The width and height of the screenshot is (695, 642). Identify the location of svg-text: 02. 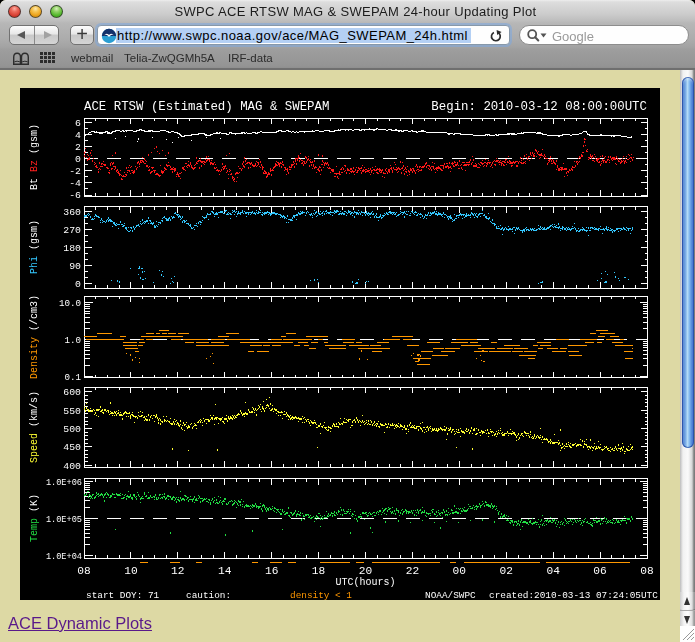
(506, 571).